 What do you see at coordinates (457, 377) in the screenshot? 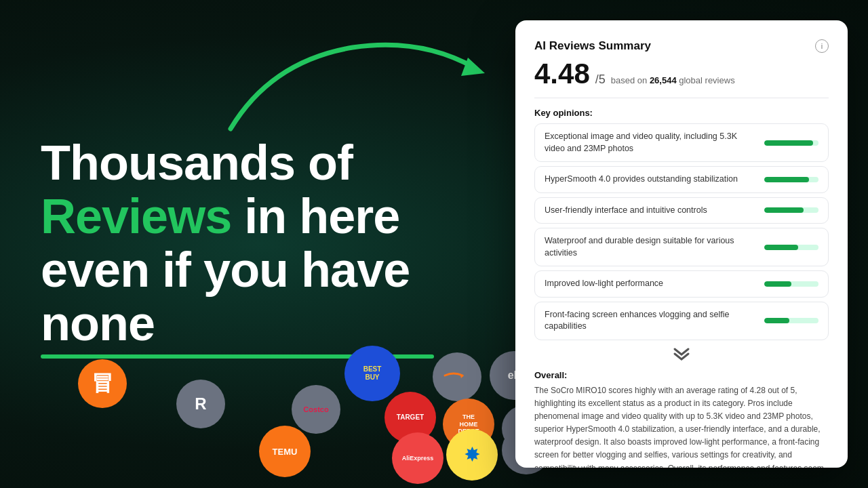
I see `logo-amazon` at bounding box center [457, 377].